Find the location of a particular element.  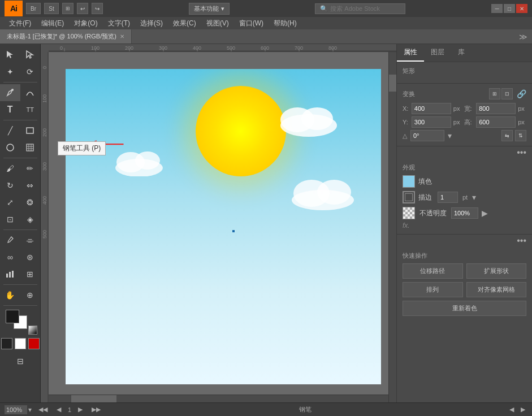

rectangle-tool is located at coordinates (31, 131).